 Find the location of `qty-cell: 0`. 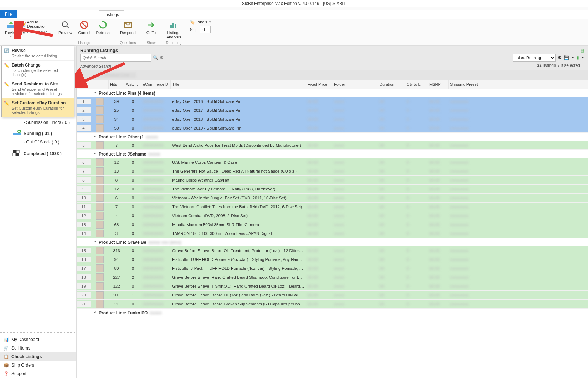

qty-cell: 0 is located at coordinates (417, 295).